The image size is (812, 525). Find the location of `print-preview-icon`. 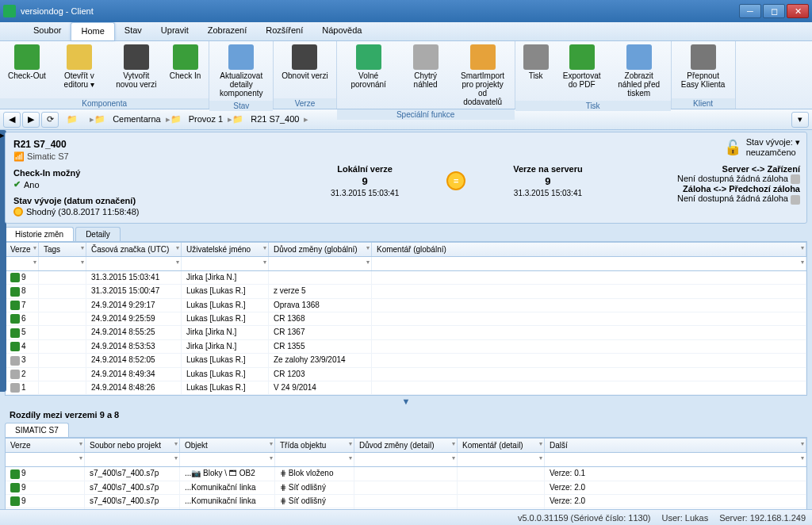

print-preview-icon is located at coordinates (639, 57).